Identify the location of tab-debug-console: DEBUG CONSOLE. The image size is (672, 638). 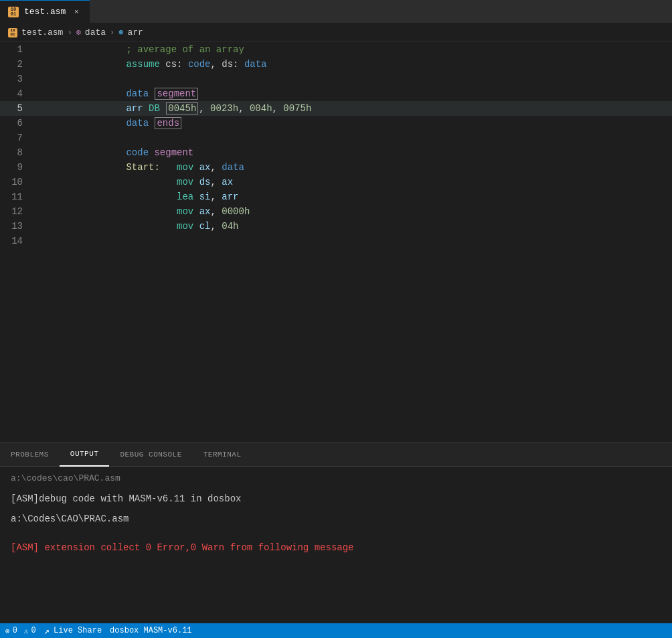
(151, 455).